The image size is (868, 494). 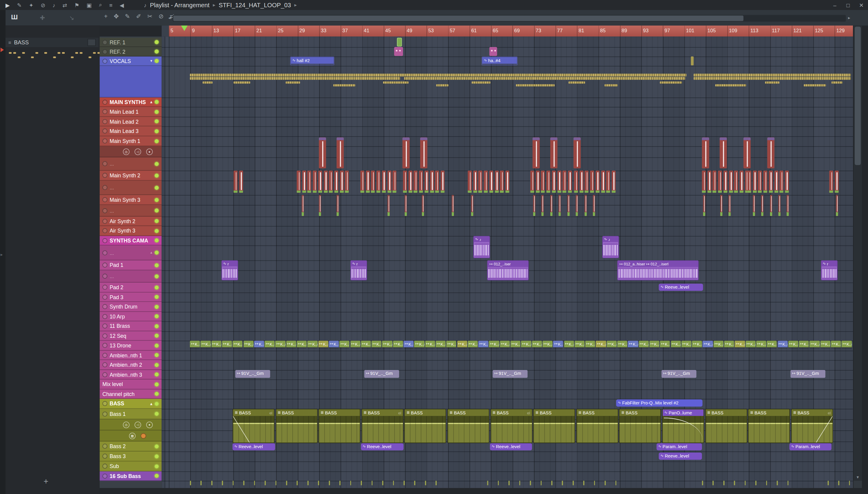 What do you see at coordinates (858, 96) in the screenshot?
I see `vscroll-thumb` at bounding box center [858, 96].